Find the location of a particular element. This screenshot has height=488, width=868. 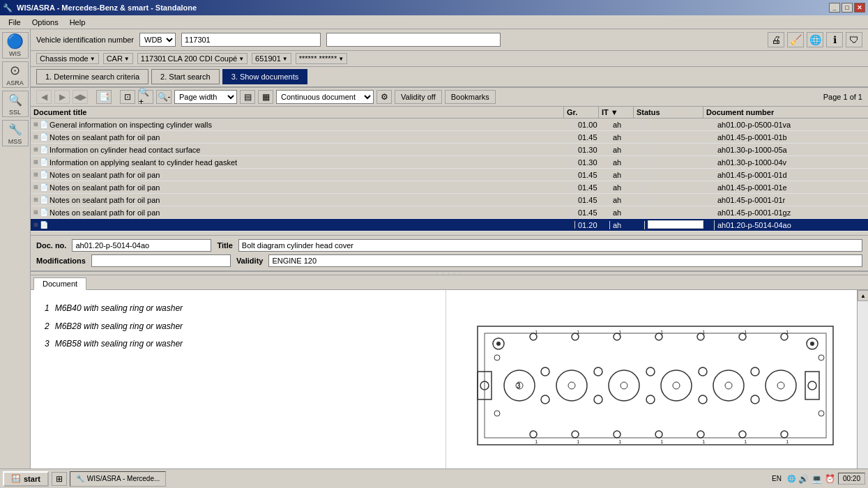

erase-icon: 🧹 is located at coordinates (795, 40).